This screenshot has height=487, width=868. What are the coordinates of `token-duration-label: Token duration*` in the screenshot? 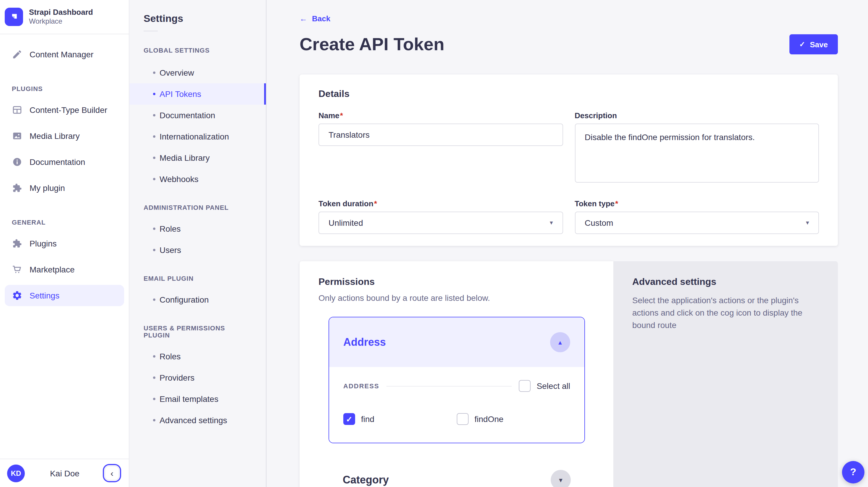 It's located at (441, 204).